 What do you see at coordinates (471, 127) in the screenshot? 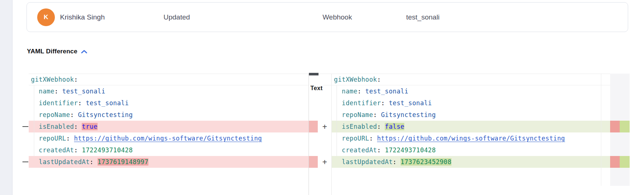
I see `code-line: isEnabled: false` at bounding box center [471, 127].